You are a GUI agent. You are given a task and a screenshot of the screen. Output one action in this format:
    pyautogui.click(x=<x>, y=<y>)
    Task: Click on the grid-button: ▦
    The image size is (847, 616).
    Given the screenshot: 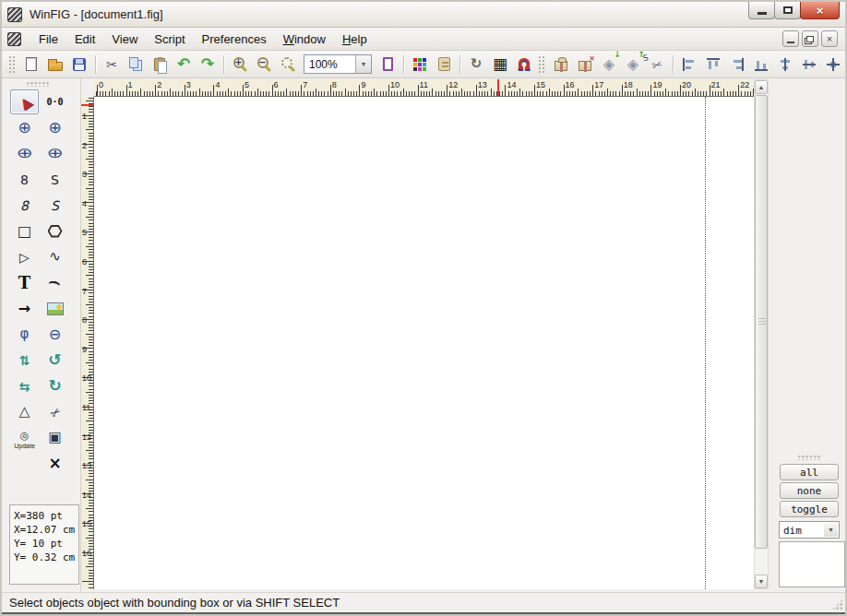 What is the action you would take?
    pyautogui.click(x=500, y=65)
    